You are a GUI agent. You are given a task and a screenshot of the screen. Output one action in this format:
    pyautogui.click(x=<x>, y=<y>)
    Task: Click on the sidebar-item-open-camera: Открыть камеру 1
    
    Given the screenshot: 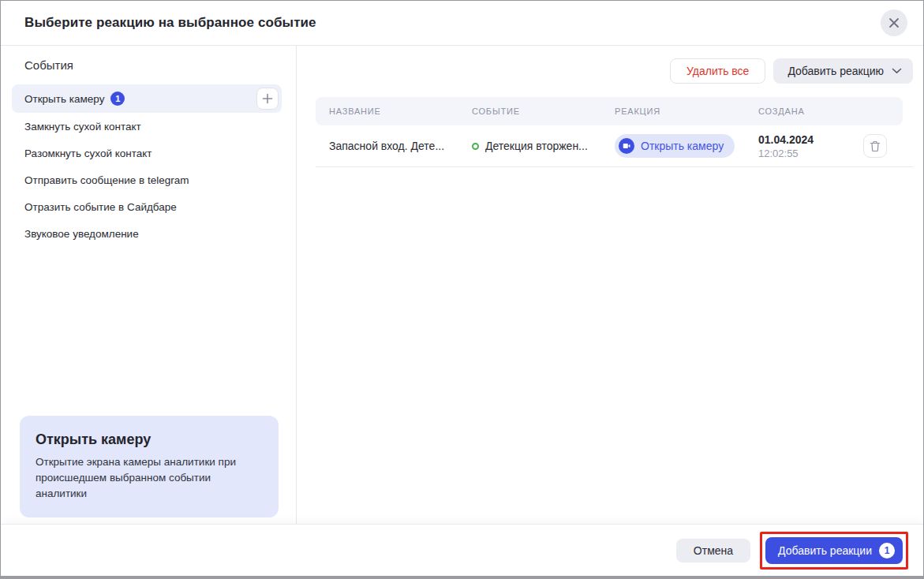 What is the action you would take?
    pyautogui.click(x=147, y=99)
    